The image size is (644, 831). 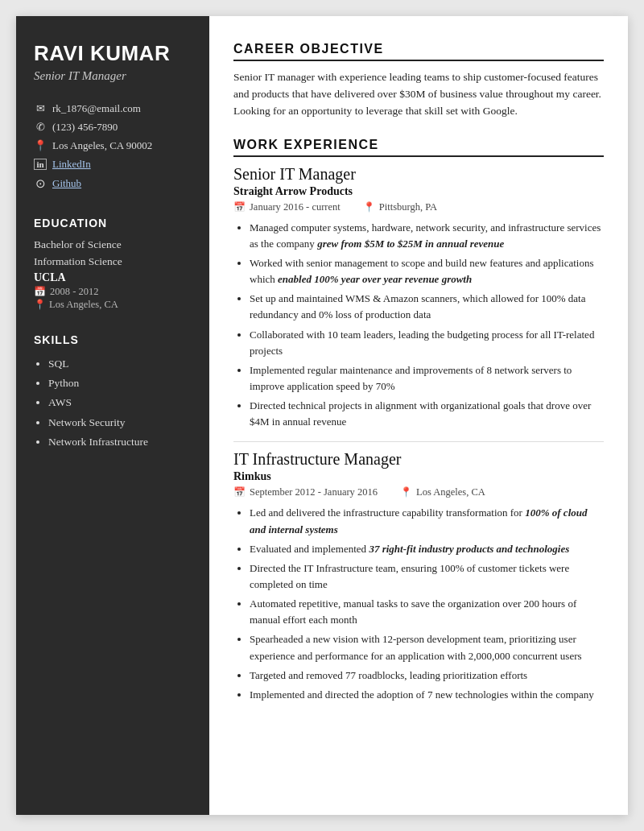 I want to click on edu-school: UCLA, so click(x=113, y=278).